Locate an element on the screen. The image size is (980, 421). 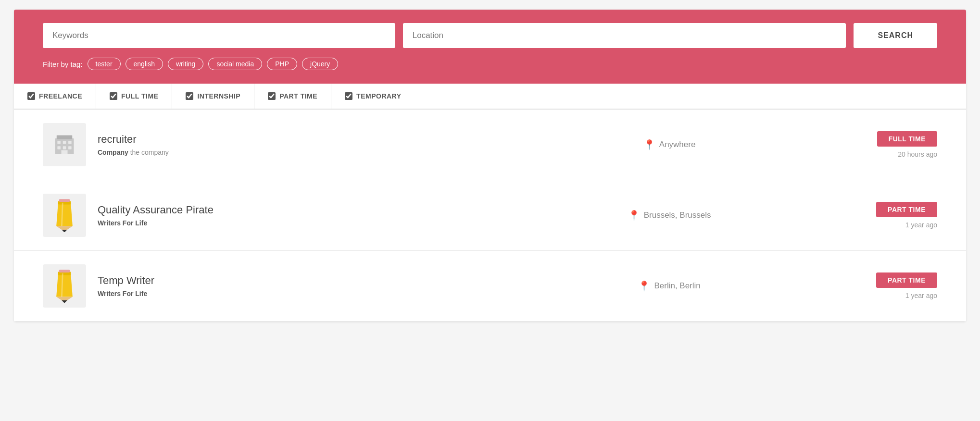
checkbox-freelance is located at coordinates (31, 96).